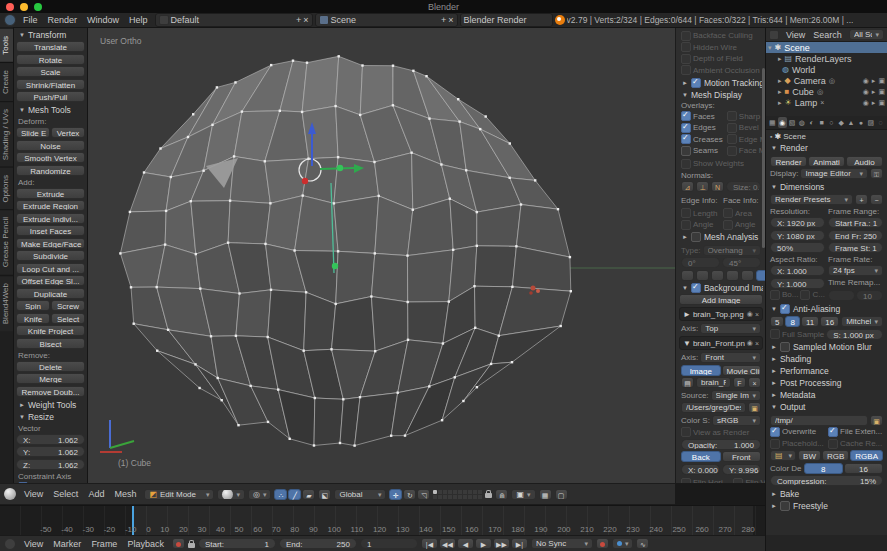 This screenshot has width=887, height=551. I want to click on info-checkbox-row: Angle, so click(742, 225).